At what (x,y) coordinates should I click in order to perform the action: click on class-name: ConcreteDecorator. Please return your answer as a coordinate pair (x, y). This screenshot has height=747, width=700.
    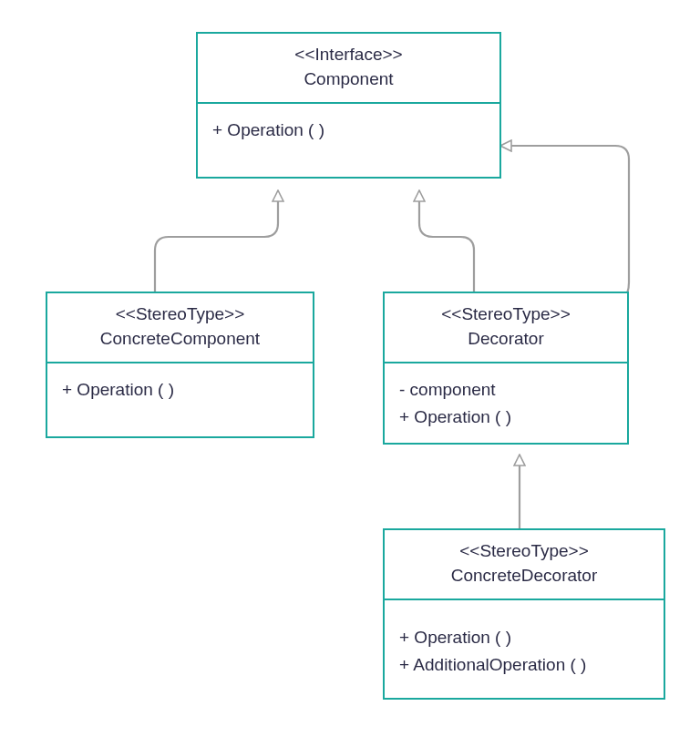
    Looking at the image, I should click on (524, 576).